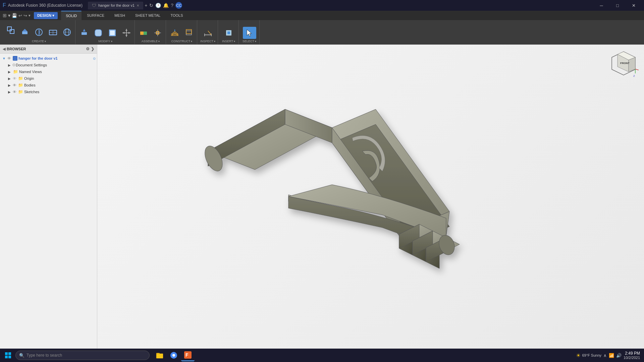  What do you see at coordinates (605, 355) in the screenshot?
I see `chevron-icon: ∧` at bounding box center [605, 355].